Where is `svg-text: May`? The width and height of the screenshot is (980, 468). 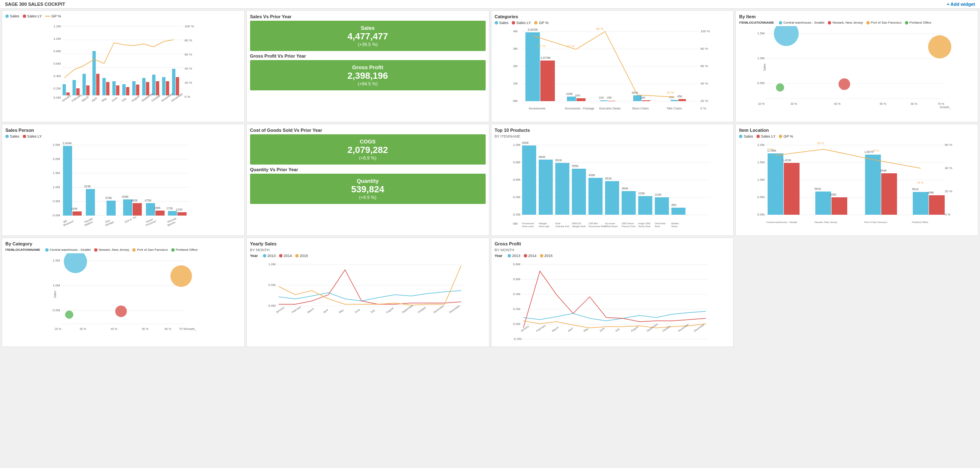 svg-text: May is located at coordinates (341, 311).